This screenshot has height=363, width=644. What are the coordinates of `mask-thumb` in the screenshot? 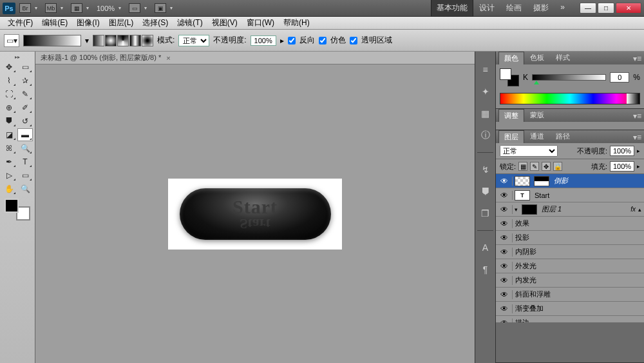 It's located at (542, 181).